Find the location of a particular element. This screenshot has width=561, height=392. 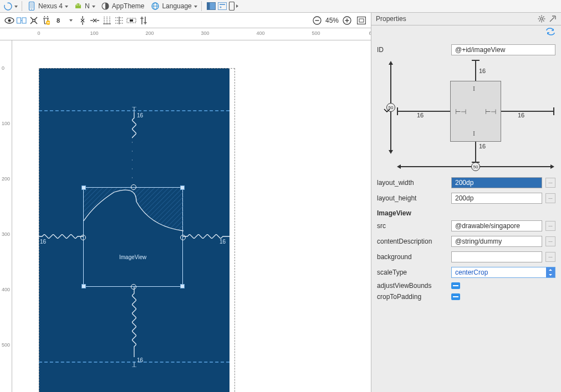

device-name: Nexus 4 is located at coordinates (50, 6).